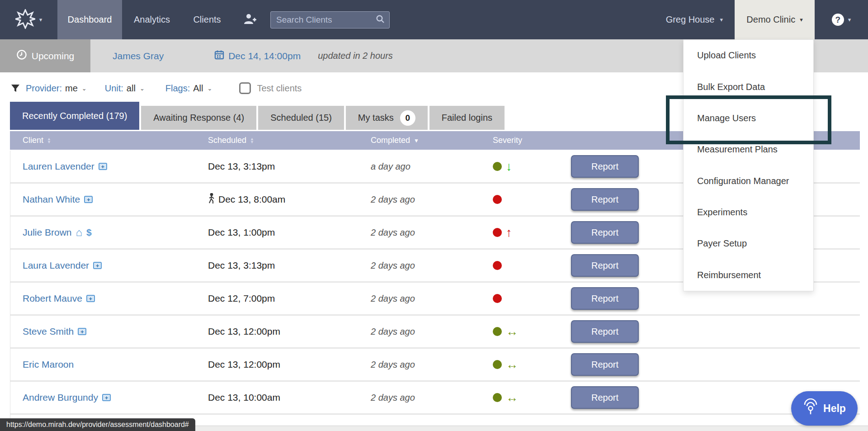  I want to click on scheduled-cell: Dec 13, 8:00am, so click(289, 200).